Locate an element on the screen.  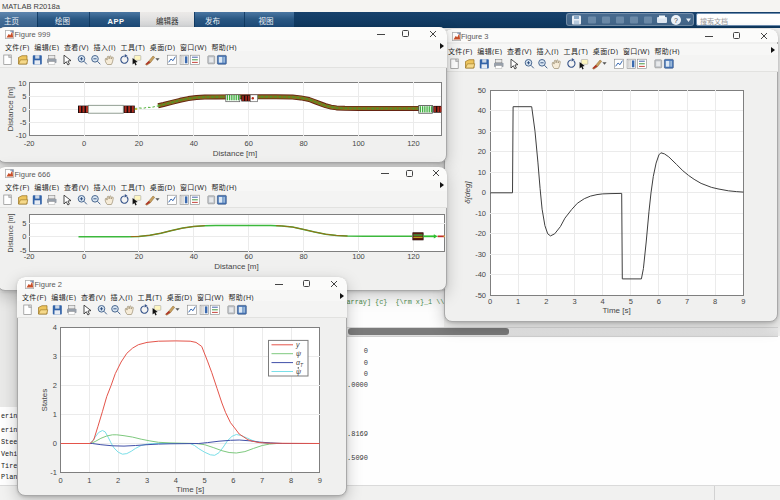
svg-text: Time [s] is located at coordinates (190, 490).